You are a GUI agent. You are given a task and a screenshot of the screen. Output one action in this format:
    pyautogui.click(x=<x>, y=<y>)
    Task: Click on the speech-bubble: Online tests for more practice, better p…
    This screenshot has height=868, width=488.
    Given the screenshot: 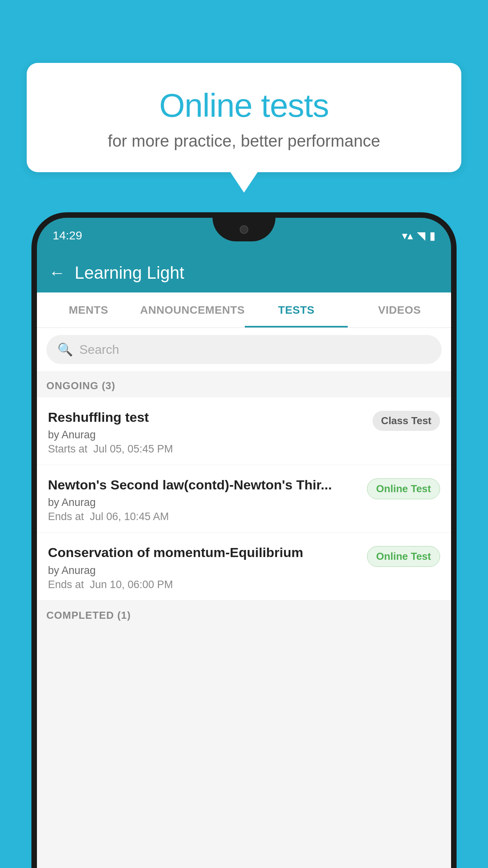 What is the action you would take?
    pyautogui.click(x=244, y=118)
    